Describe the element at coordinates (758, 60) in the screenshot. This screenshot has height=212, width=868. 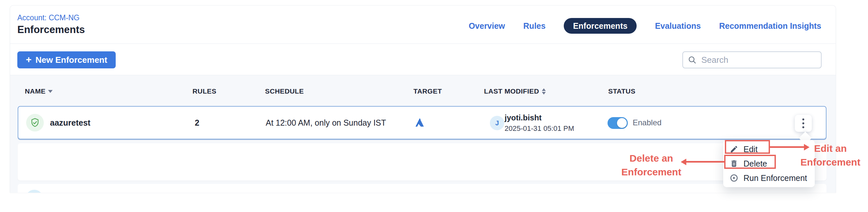
I see `search-input` at that location.